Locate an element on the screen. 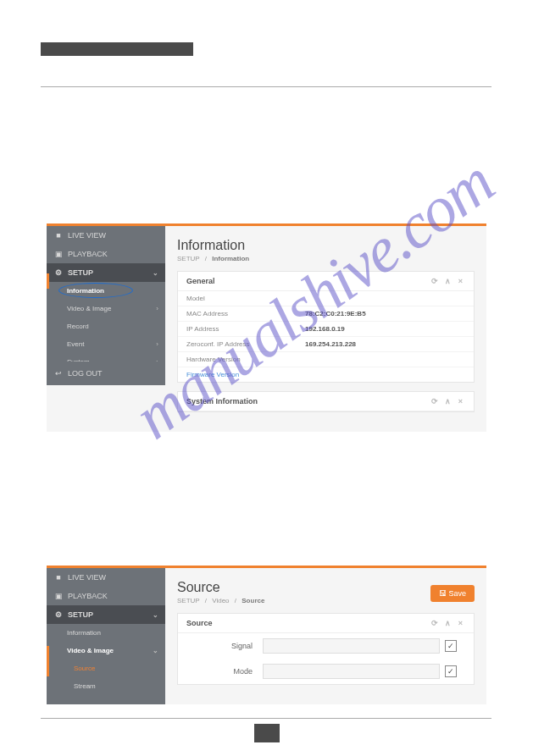  panel-header: Source ⟳ ∧ × is located at coordinates (325, 623).